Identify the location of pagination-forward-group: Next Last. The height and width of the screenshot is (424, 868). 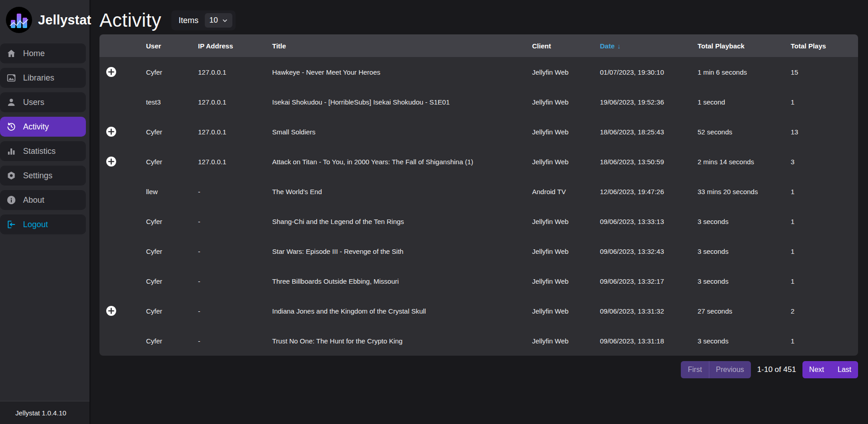
(830, 370).